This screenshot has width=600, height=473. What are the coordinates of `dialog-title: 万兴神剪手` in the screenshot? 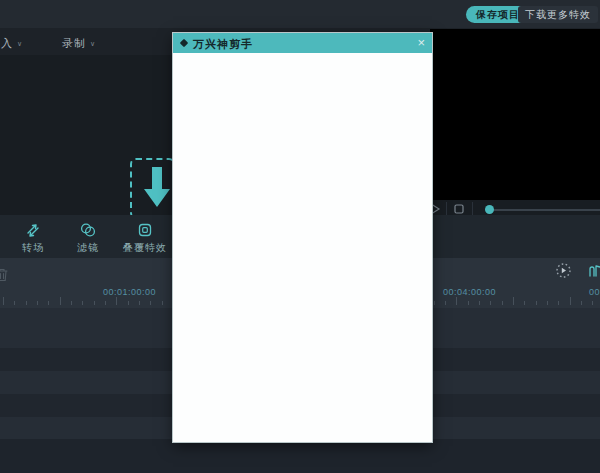 It's located at (223, 44).